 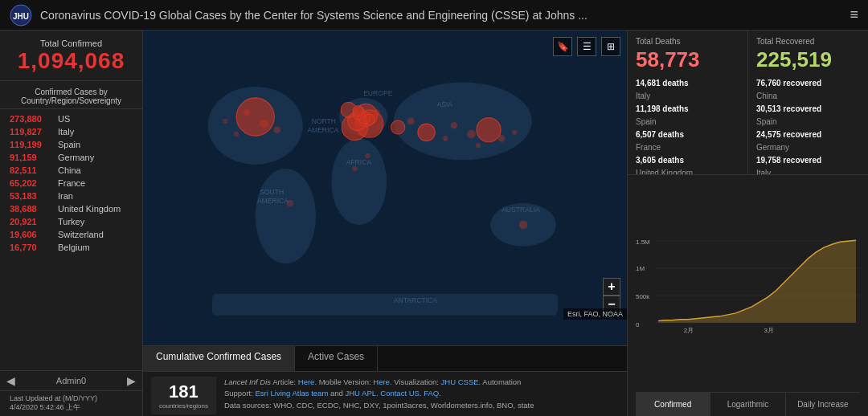 I want to click on page-title: Coronavirus COVID-19 Global Cases by the…, so click(x=440, y=15).